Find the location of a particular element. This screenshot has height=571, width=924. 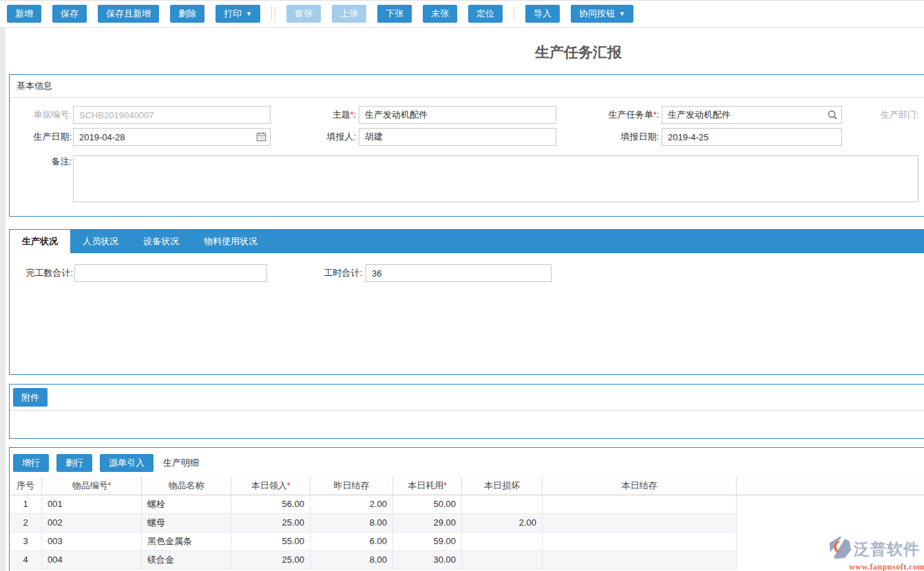

work-hours-total-label: 工时合计: is located at coordinates (334, 273).